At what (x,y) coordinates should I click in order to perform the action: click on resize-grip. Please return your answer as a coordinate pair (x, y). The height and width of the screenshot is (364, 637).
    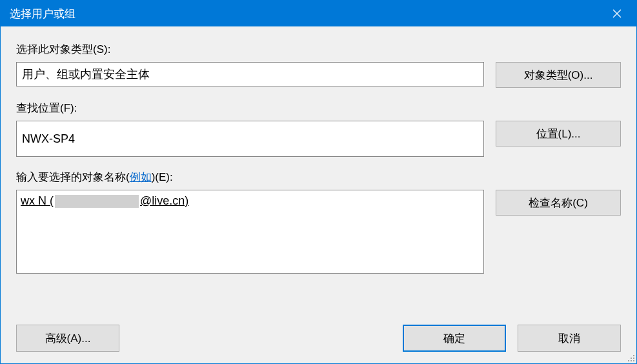
    Looking at the image, I should click on (630, 357).